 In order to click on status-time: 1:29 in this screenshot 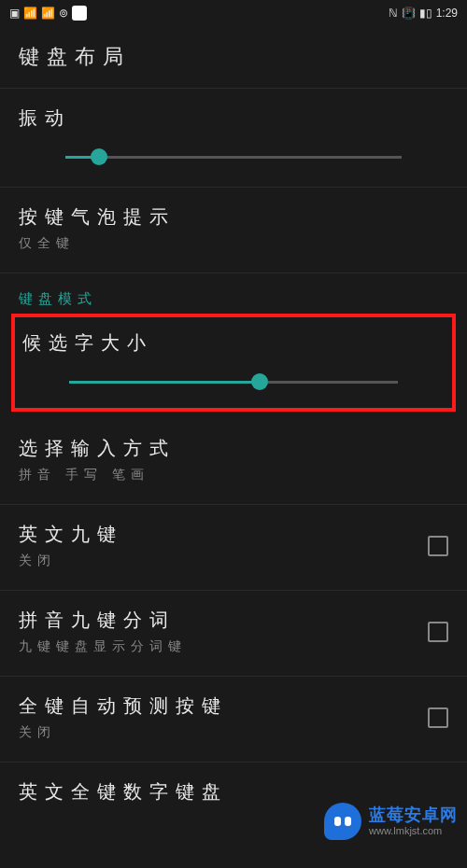, I will do `click(446, 13)`.